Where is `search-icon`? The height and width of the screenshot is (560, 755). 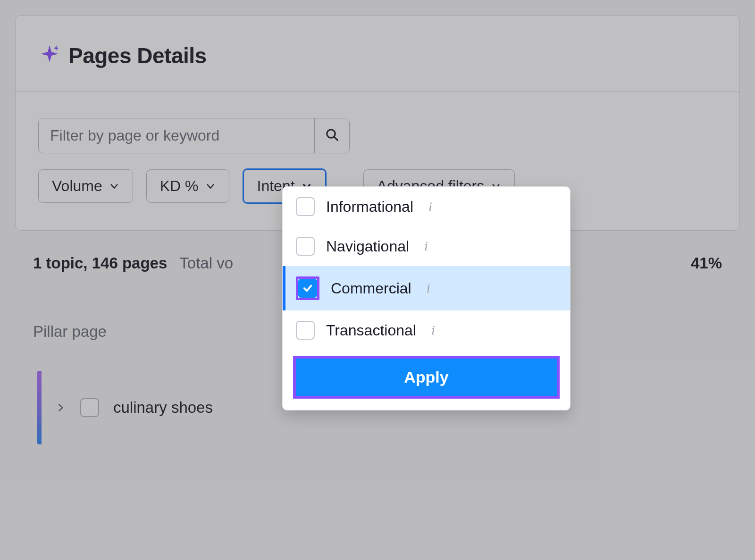 search-icon is located at coordinates (332, 136).